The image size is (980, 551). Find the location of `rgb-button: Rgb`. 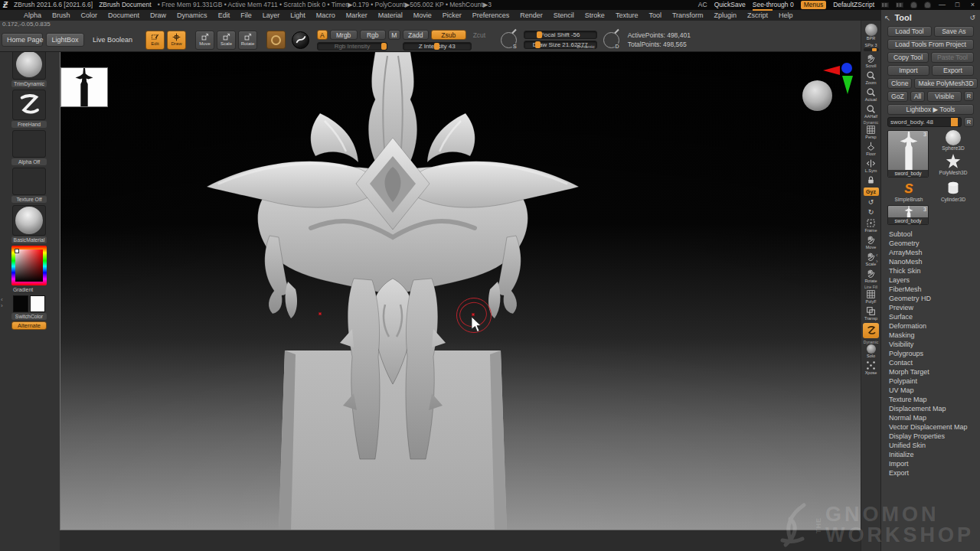

rgb-button: Rgb is located at coordinates (373, 35).